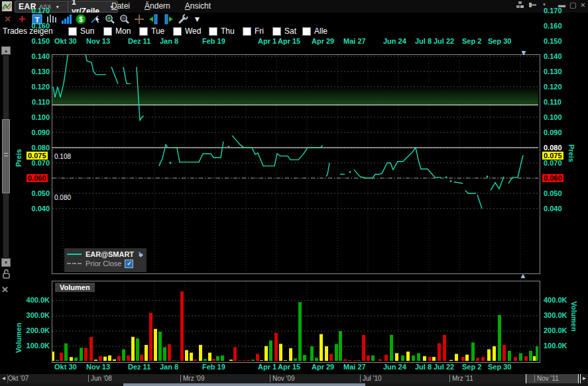 Image resolution: width=588 pixels, height=386 pixels. I want to click on menu-datei: Datei, so click(121, 6).